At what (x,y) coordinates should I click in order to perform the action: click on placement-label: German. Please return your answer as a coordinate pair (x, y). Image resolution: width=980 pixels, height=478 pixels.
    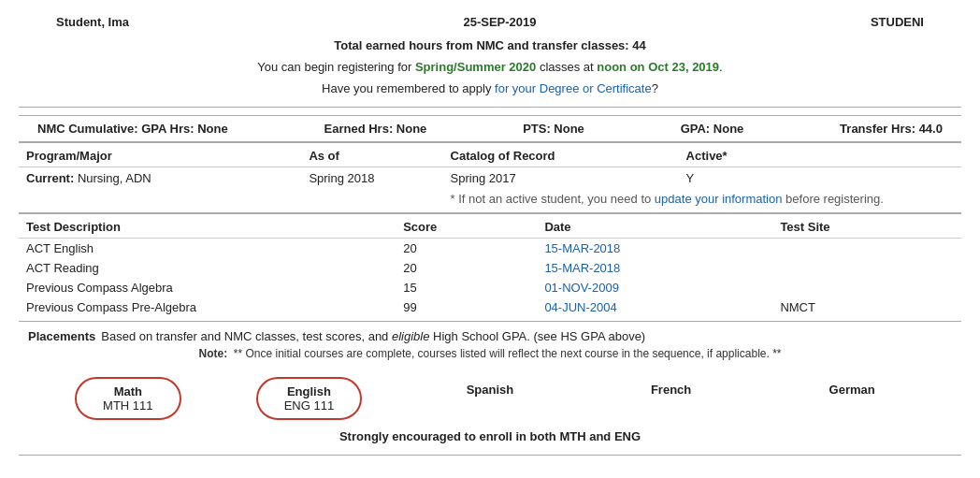
    Looking at the image, I should click on (853, 389).